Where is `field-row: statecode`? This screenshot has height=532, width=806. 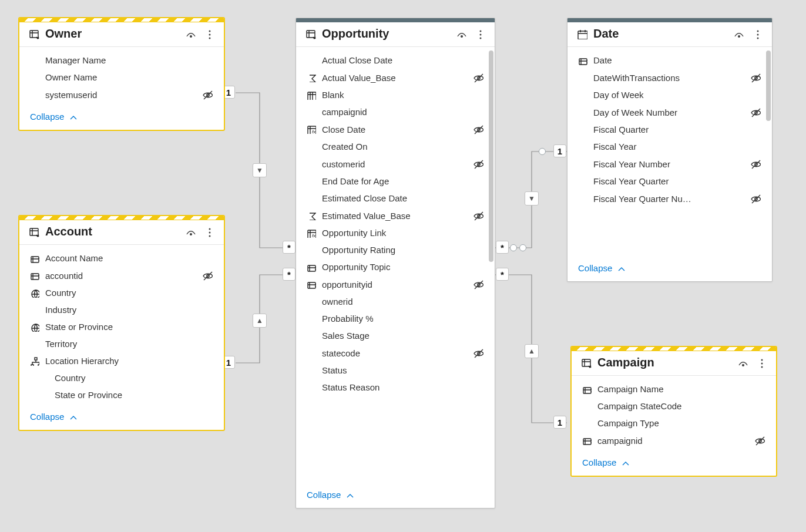 field-row: statecode is located at coordinates (395, 353).